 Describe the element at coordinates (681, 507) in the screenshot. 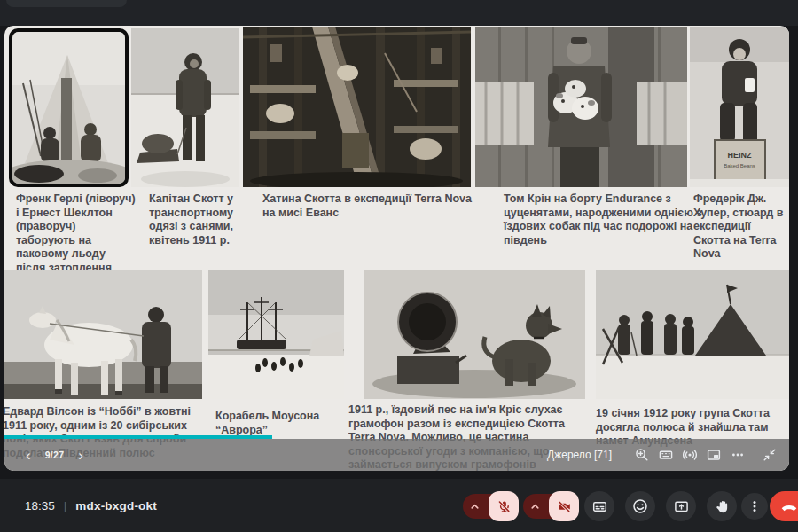

I see `present-icon` at that location.